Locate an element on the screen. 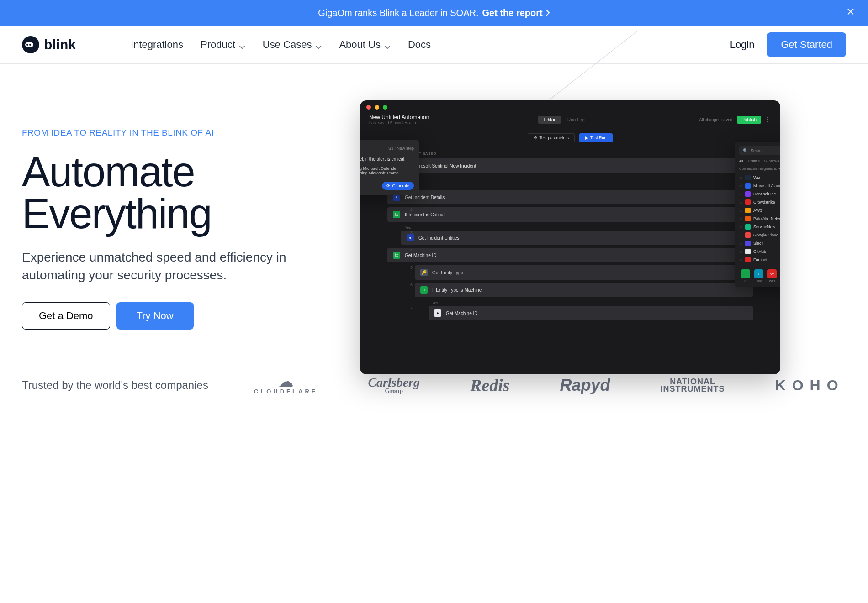 The height and width of the screenshot is (603, 868). banner-close-button is located at coordinates (851, 13).